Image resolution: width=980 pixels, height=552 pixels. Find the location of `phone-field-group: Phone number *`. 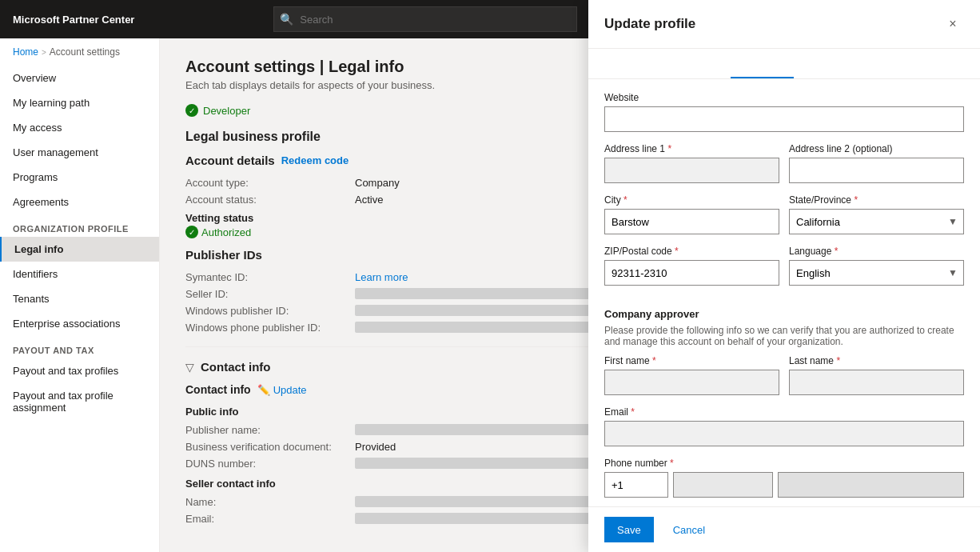

phone-field-group: Phone number * is located at coordinates (784, 478).